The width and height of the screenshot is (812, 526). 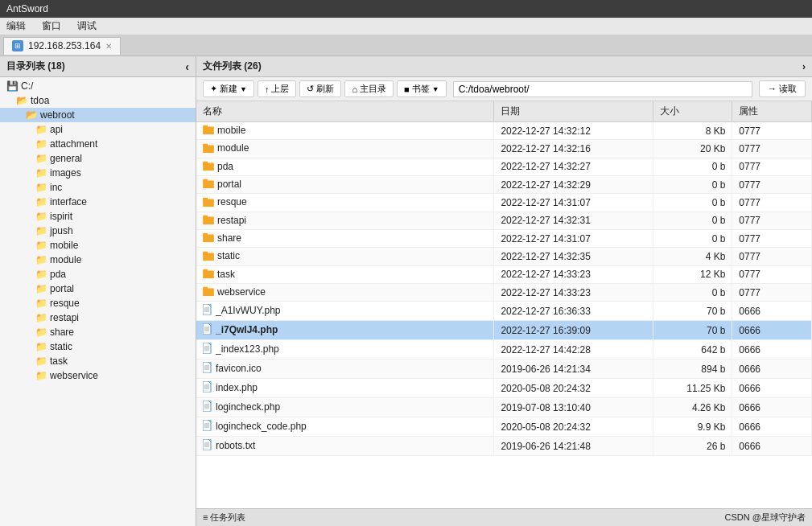 What do you see at coordinates (573, 149) in the screenshot?
I see `file-date: 2022-12-27 14:32:16` at bounding box center [573, 149].